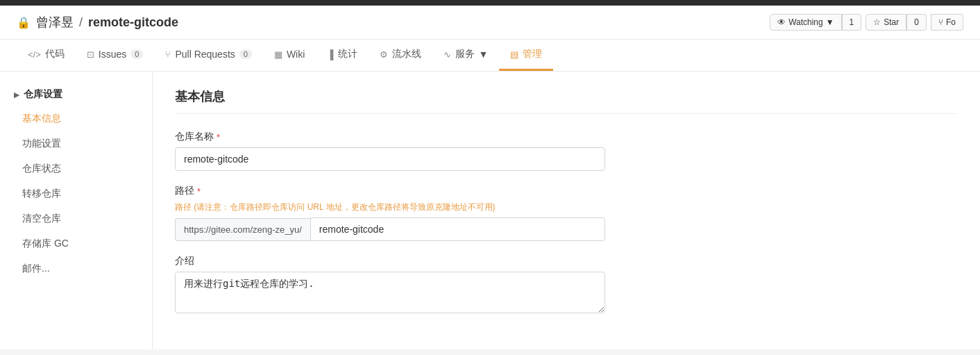 This screenshot has height=355, width=980. What do you see at coordinates (208, 56) in the screenshot?
I see `tab-pull-requests: ⑂ Pull Requests 0` at bounding box center [208, 56].